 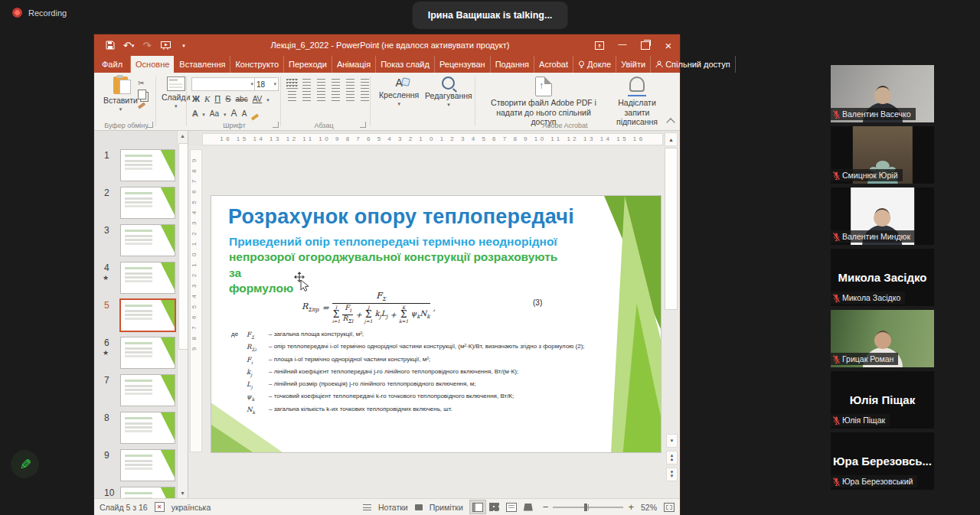 I want to click on participant-tile-hrytsak: Грицак Роман, so click(x=882, y=338).